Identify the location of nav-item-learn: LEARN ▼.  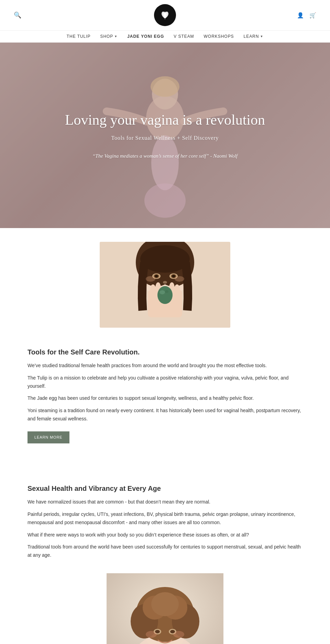
(254, 36).